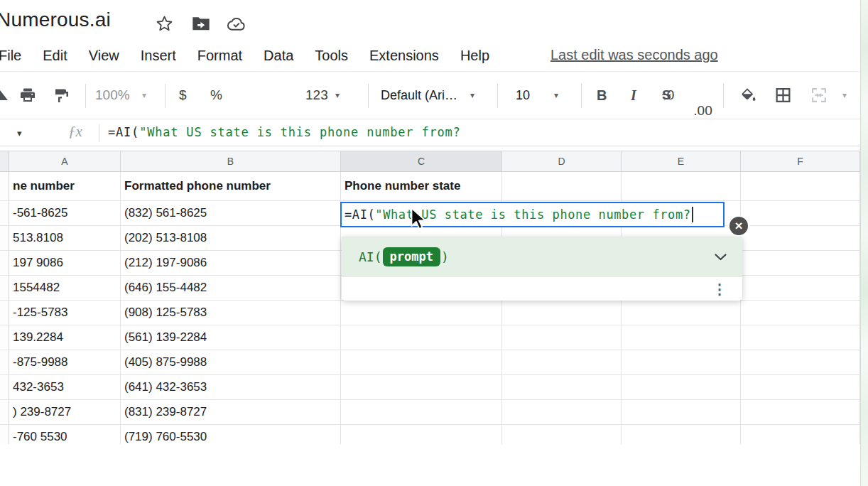 This screenshot has width=868, height=486. Describe the element at coordinates (422, 388) in the screenshot. I see `cell-C9` at that location.